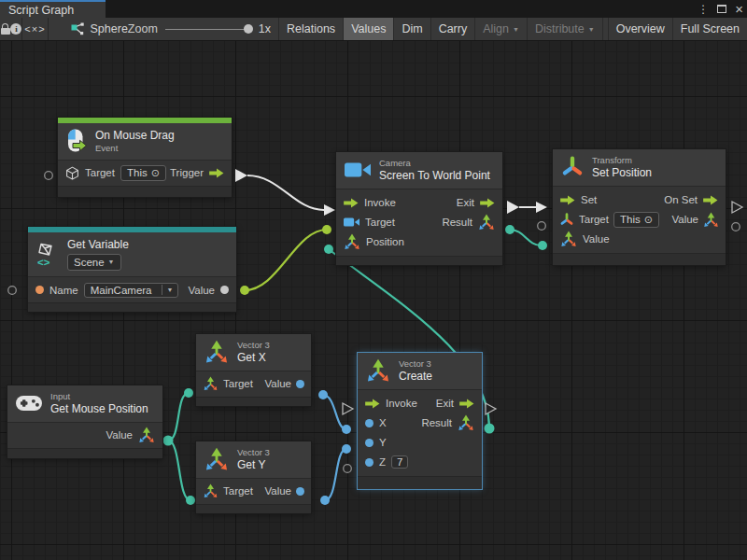 This screenshot has height=560, width=747. What do you see at coordinates (254, 478) in the screenshot?
I see `node-get-y: Vector 3 Get Y Target Value` at bounding box center [254, 478].